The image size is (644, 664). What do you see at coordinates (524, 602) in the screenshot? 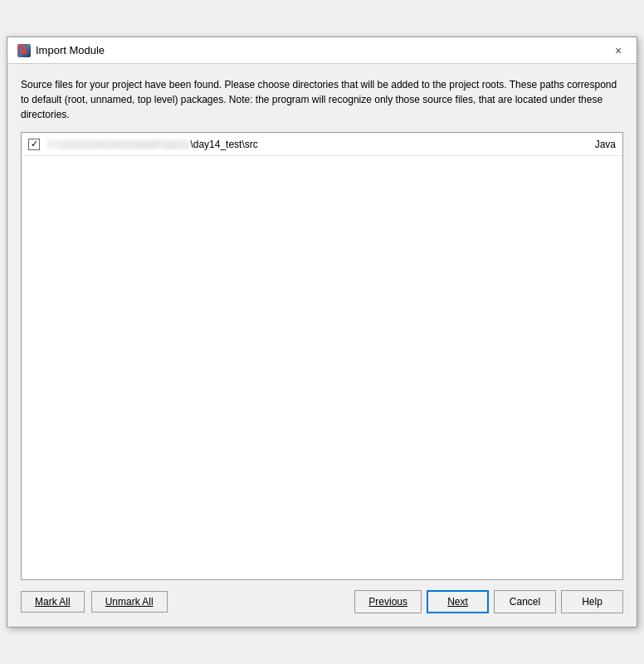
I see `cancel-label: Cancel` at bounding box center [524, 602].